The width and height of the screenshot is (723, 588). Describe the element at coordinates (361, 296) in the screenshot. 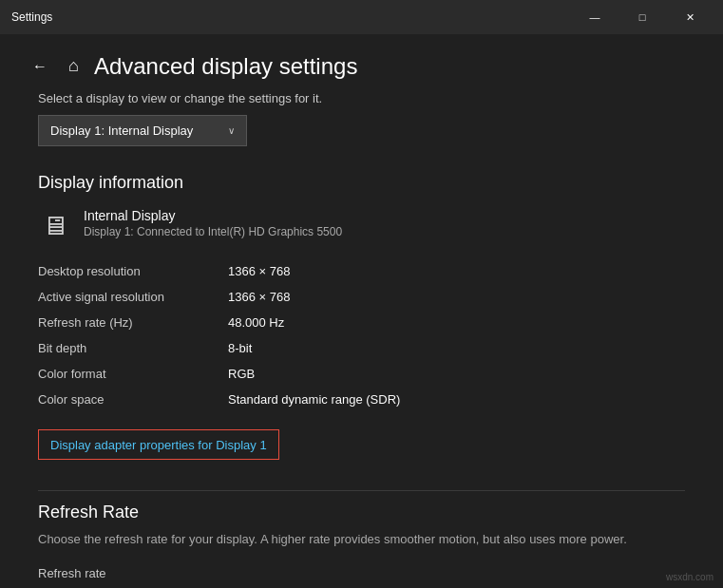

I see `table-row: Active signal resolution1366 × 768` at that location.